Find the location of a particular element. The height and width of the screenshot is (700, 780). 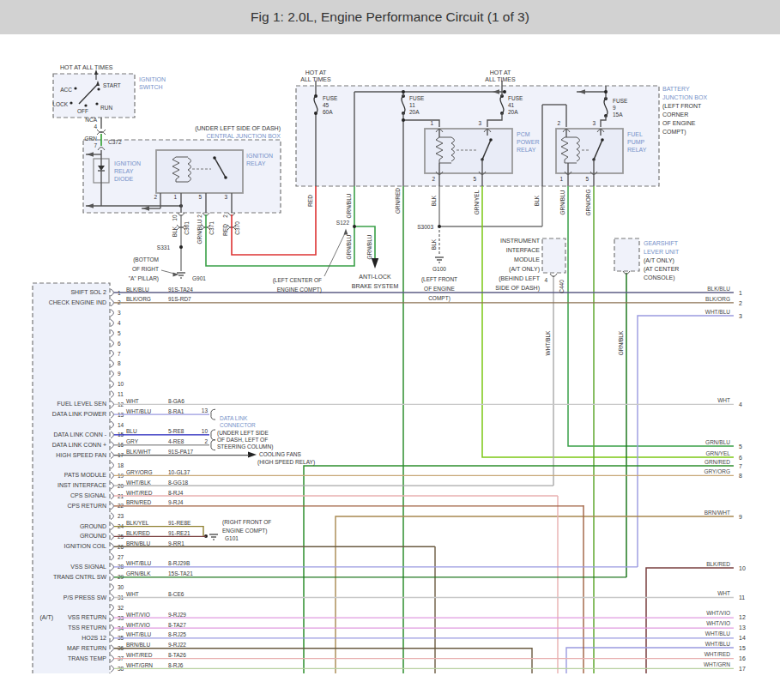

pin-wire-color: WHT/RED is located at coordinates (139, 492).